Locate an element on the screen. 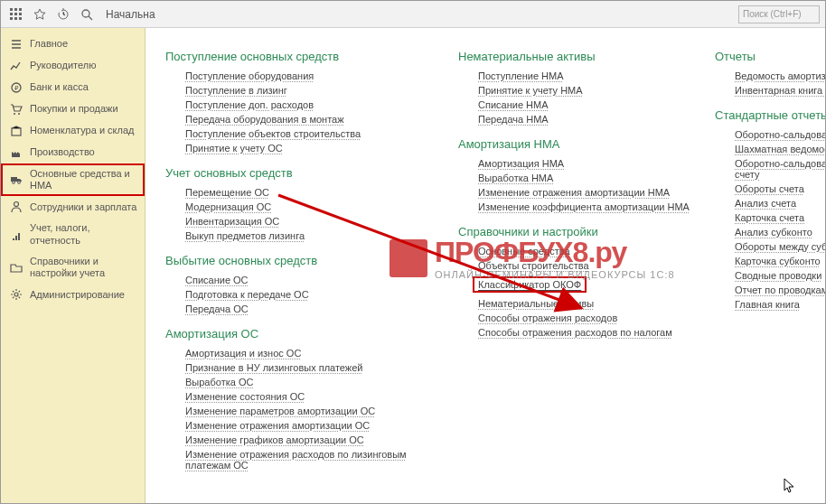 This screenshot has height=504, width=826. menu-link: Карточка субконто is located at coordinates (780, 261).